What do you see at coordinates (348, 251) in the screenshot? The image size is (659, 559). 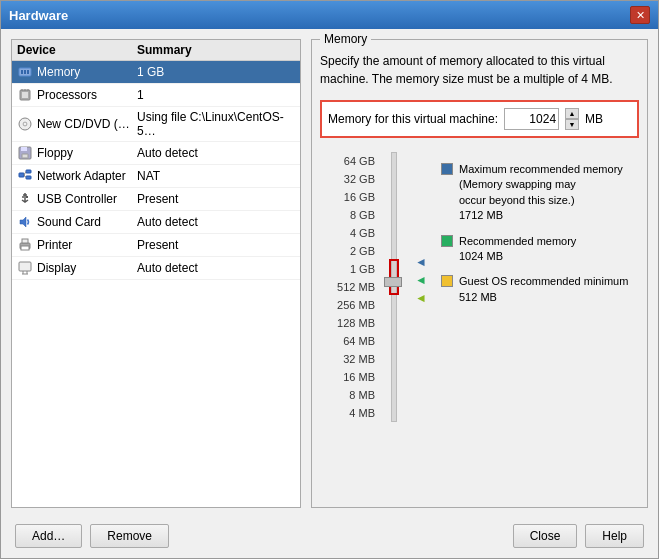 I see `scale-label: 2 GB` at bounding box center [348, 251].